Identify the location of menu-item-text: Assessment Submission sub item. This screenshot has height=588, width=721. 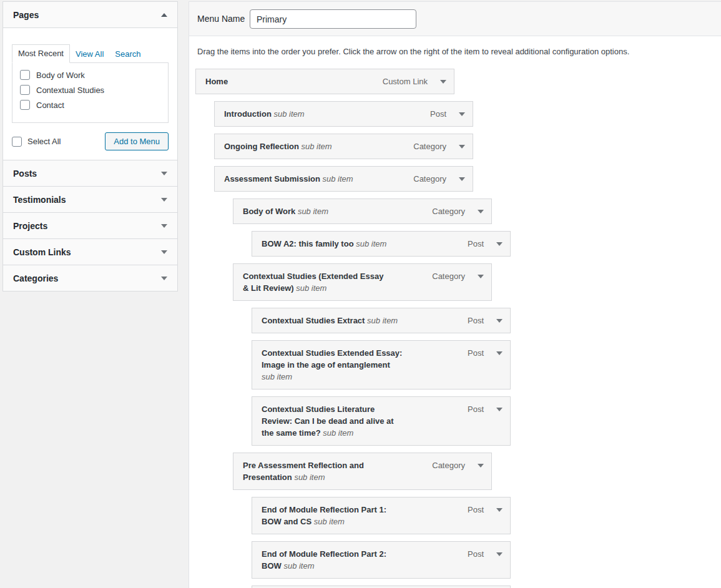
(295, 179).